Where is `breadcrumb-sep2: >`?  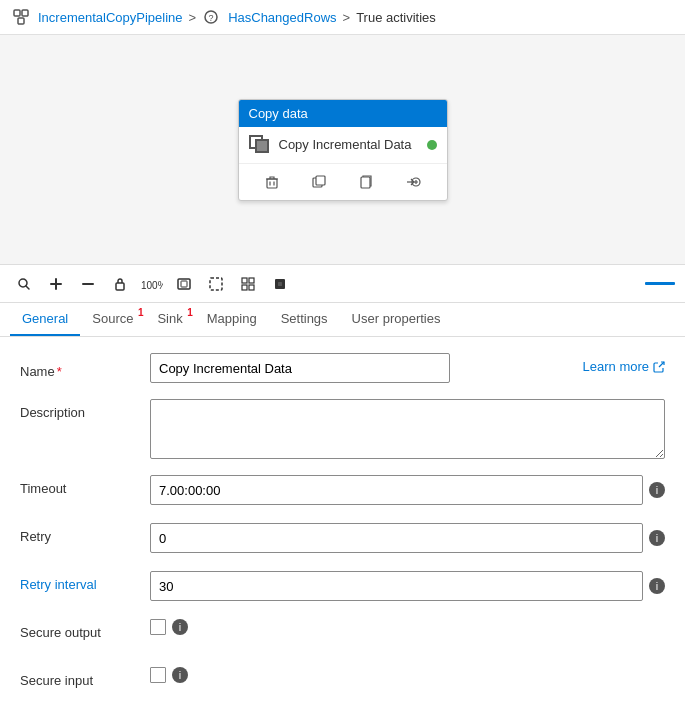
breadcrumb-sep2: > is located at coordinates (347, 18).